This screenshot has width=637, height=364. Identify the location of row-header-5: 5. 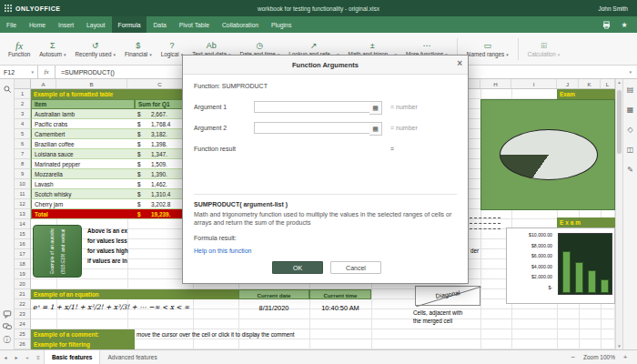
(22, 135).